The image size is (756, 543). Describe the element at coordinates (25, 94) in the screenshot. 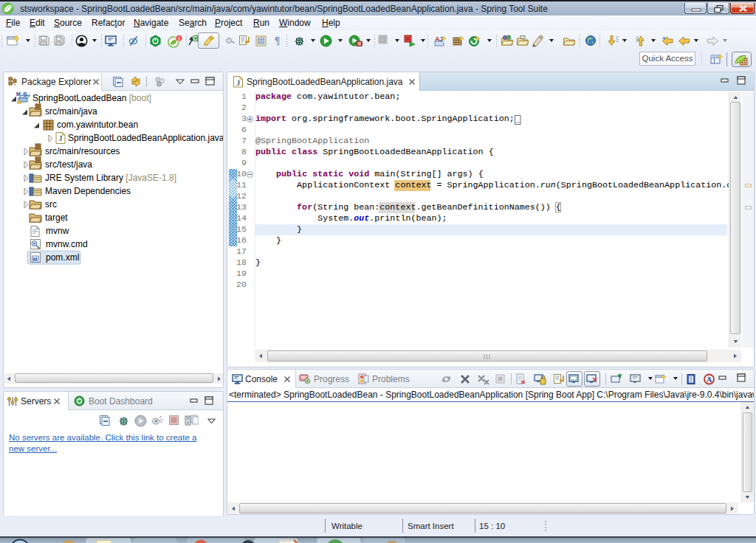

I see `svg-text: S` at that location.